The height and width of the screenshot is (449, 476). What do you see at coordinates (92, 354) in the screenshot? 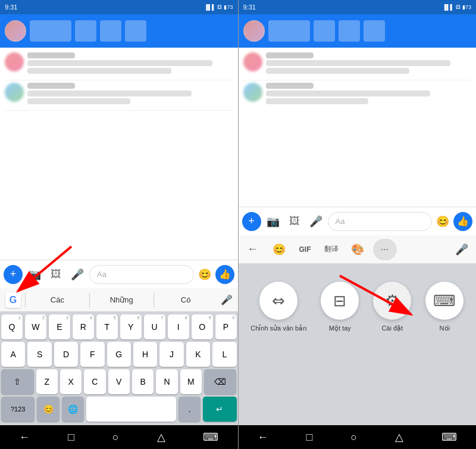
I see `key-f: F` at bounding box center [92, 354].